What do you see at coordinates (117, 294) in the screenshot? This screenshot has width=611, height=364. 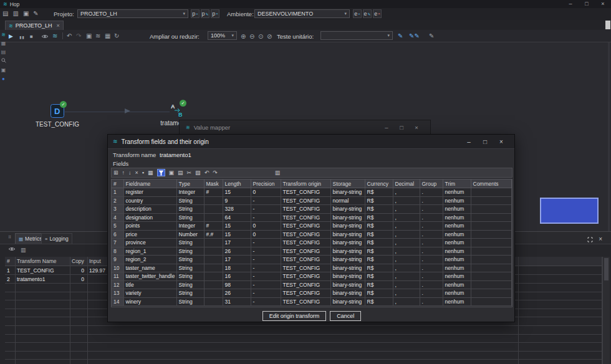 I see `table-cell: 13` at bounding box center [117, 294].